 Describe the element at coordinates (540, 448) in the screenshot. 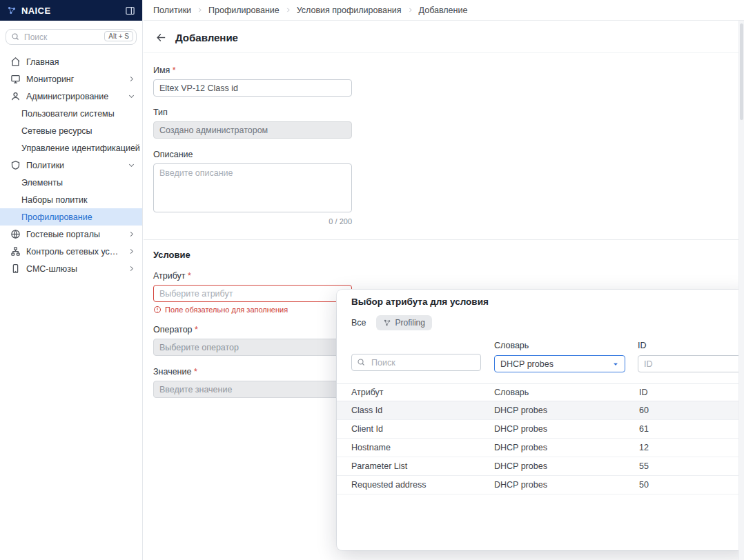

I see `table-row-hostname: Hostname DHCP probes 12` at that location.